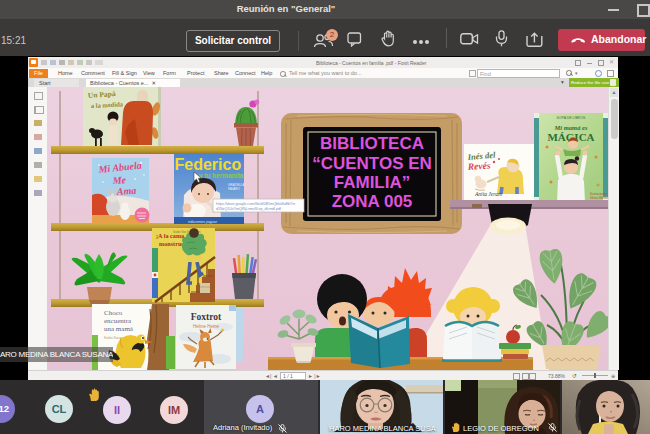 This screenshot has width=650, height=434. I want to click on svg-text:https​:/​/drive.google.com/fil: https​:/​/drive.google.com/file/d/0B5mQb…, so click(256, 204).